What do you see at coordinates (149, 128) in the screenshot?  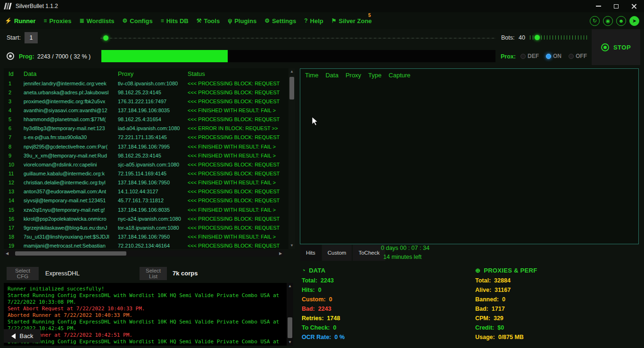 I see `table-row: 6hy3d8bg3@temporary-mail.net:123iad-a04.…` at bounding box center [149, 128].